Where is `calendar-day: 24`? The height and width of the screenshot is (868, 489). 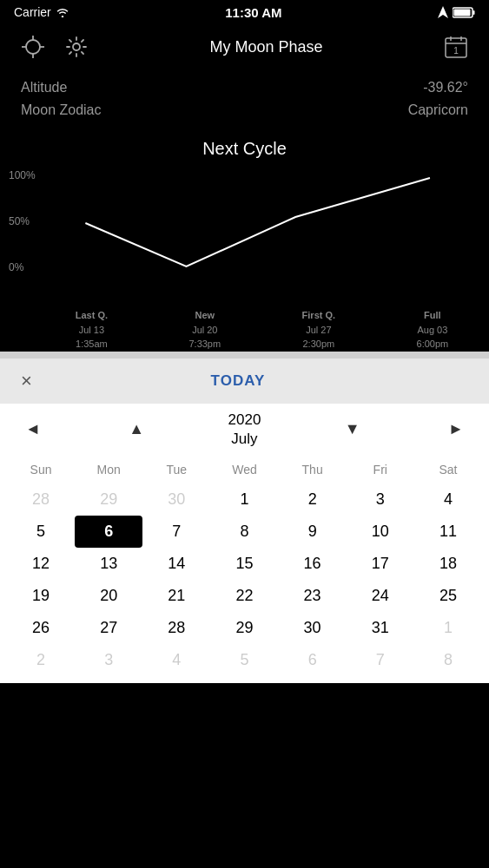
calendar-day: 24 is located at coordinates (380, 595).